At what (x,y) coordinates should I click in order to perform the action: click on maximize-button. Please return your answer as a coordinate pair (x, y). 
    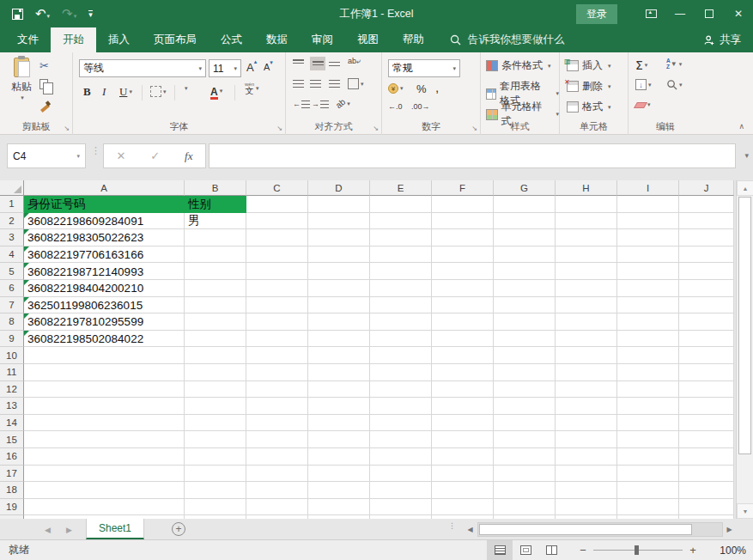
    Looking at the image, I should click on (709, 14).